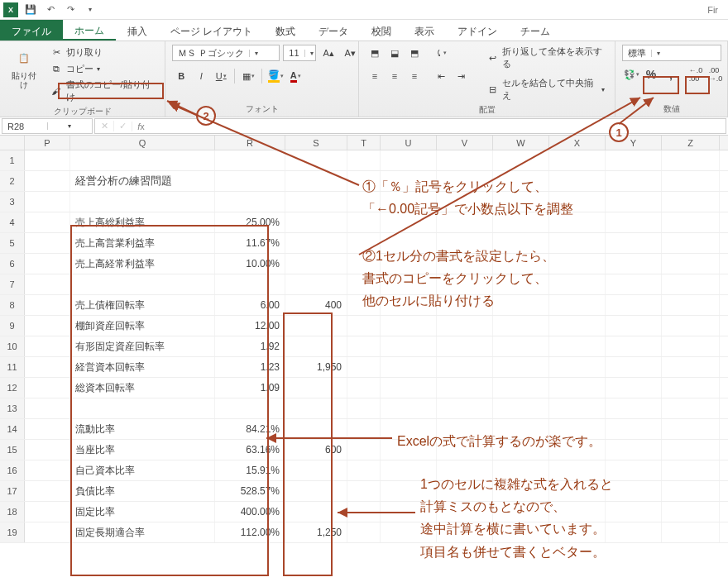 Image resolution: width=728 pixels, height=582 pixels. I want to click on cell: 売上高営業利益率, so click(142, 243).